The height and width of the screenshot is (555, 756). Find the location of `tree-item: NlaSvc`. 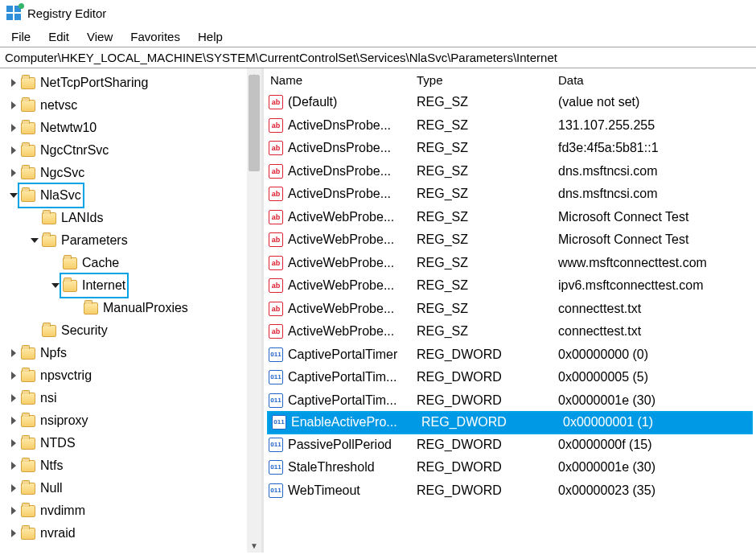

tree-item: NlaSvc is located at coordinates (132, 195).